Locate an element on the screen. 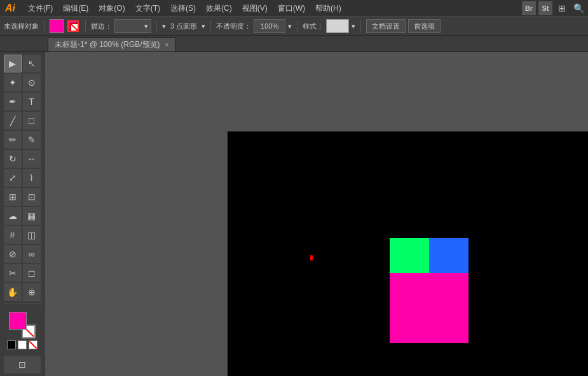 Image resolution: width=588 pixels, height=376 pixels. tool-divider is located at coordinates (22, 304).